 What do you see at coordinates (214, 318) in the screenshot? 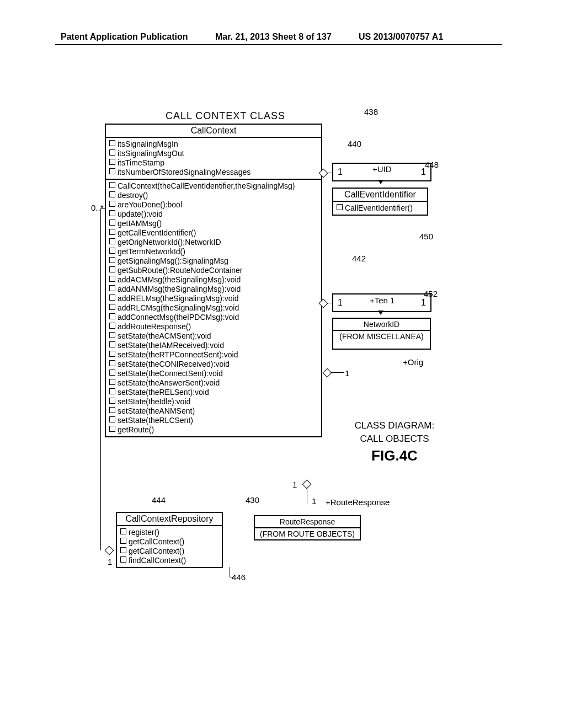
I see `uml-member: addConnectMsg(theIPDCMsg):void` at bounding box center [214, 318].